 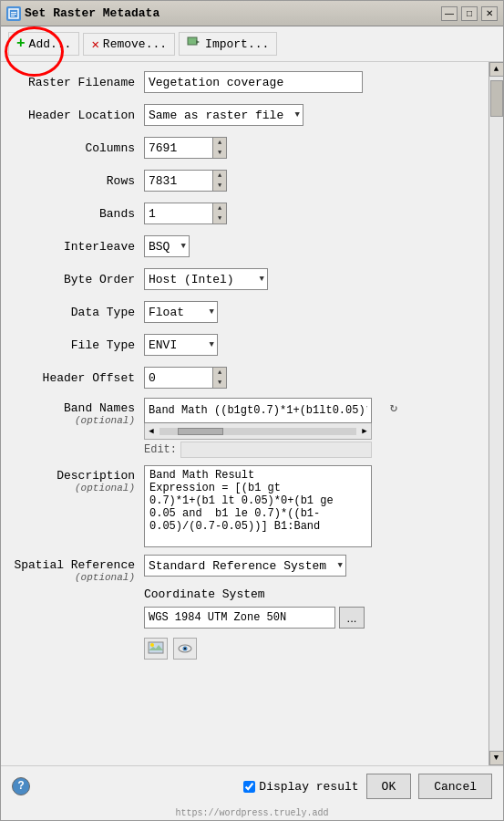 What do you see at coordinates (244, 181) in the screenshot?
I see `rows-row: Rows ▲ ▼` at bounding box center [244, 181].